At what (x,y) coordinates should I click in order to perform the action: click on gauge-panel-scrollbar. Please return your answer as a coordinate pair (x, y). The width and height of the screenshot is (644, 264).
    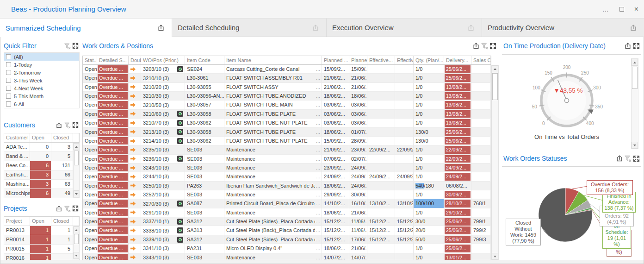
    Looking at the image, I should click on (635, 104).